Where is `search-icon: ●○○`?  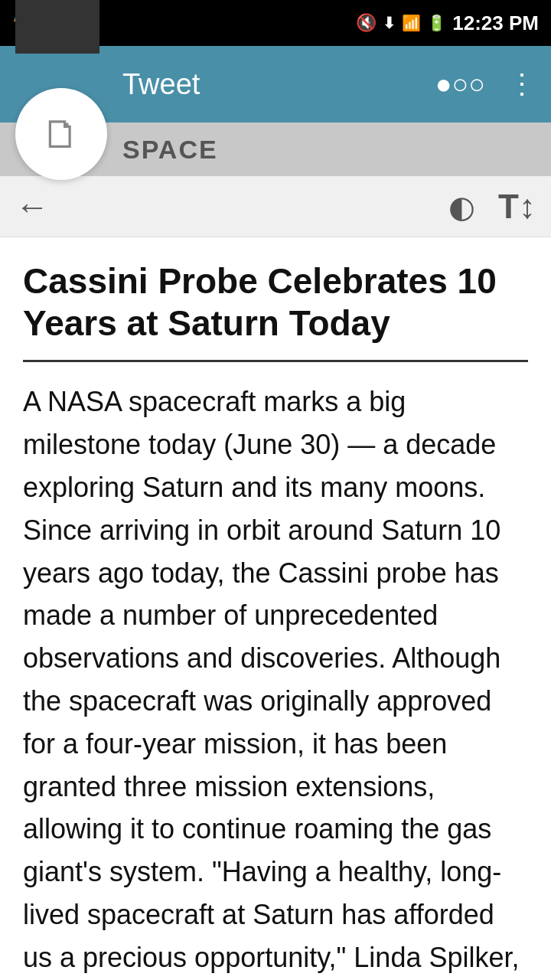
search-icon: ●○○ is located at coordinates (461, 84).